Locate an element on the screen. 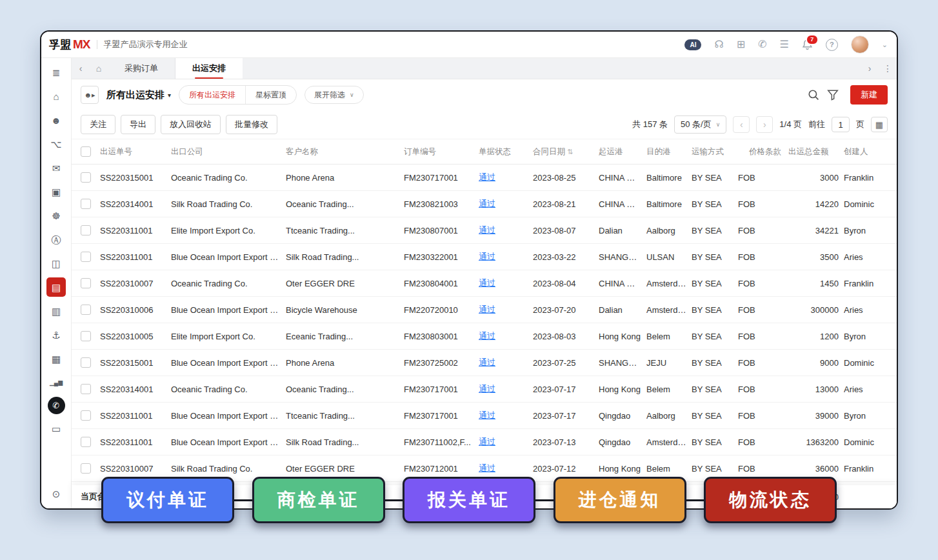 The height and width of the screenshot is (560, 938). ai-assistant-button: AI is located at coordinates (693, 45).